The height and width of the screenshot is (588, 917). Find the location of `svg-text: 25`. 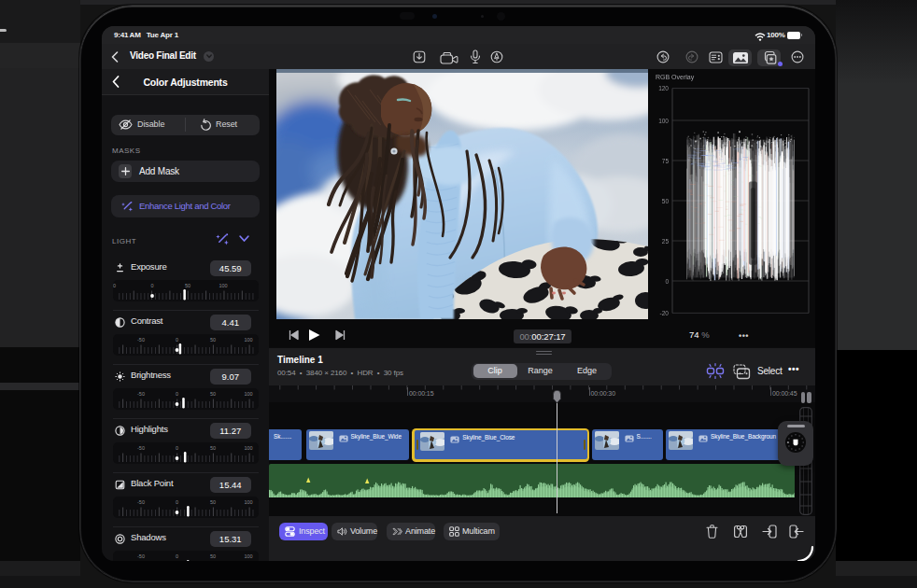

svg-text: 25 is located at coordinates (666, 241).